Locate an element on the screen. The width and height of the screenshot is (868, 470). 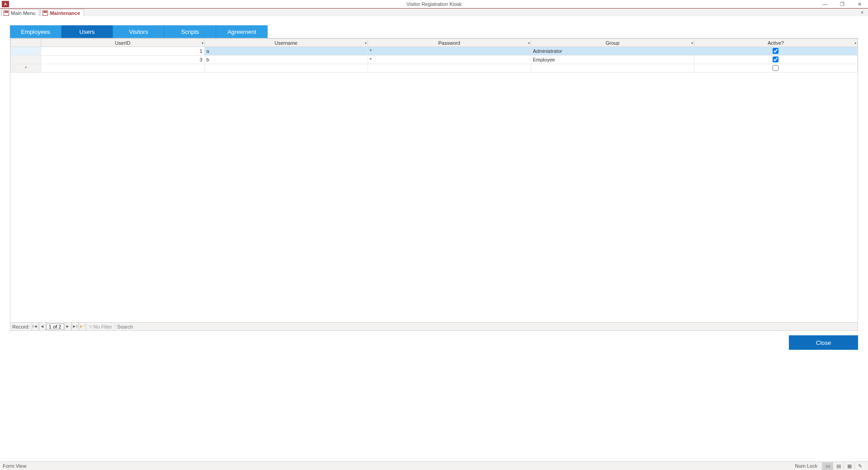
tab-employees: Employees is located at coordinates (36, 32).